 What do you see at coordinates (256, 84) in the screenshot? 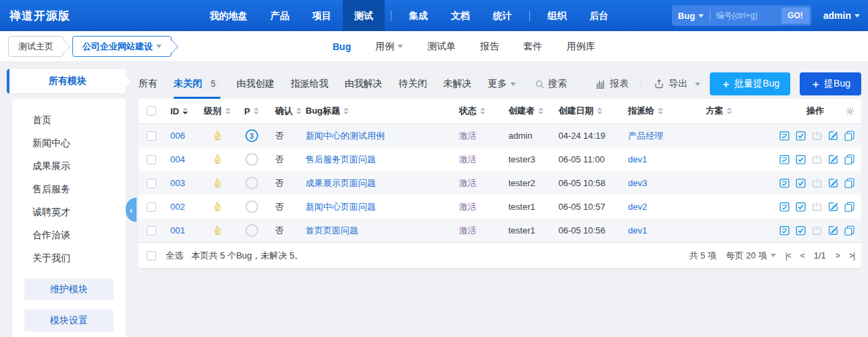
I see `filter-opened-by-me: 由我创建` at bounding box center [256, 84].